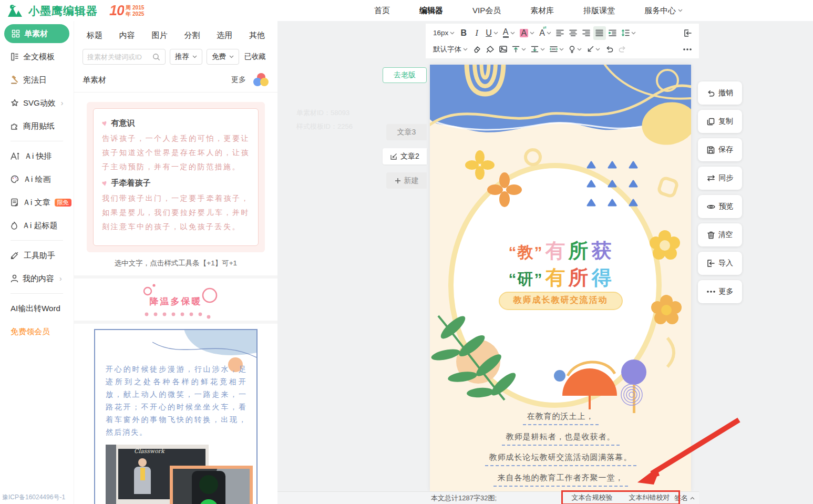 The width and height of the screenshot is (813, 504). I want to click on sidebar-item-0: 单素材, so click(37, 34).